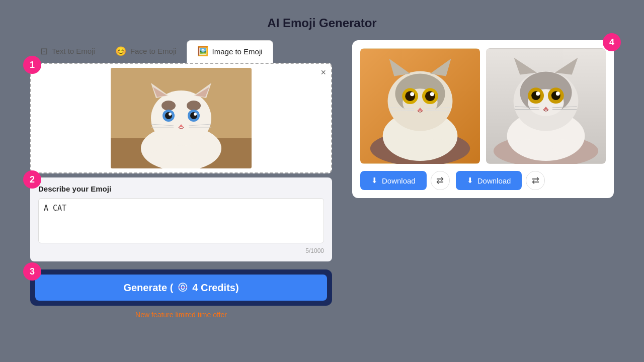  Describe the element at coordinates (393, 180) in the screenshot. I see `download-button-1: ⬇ Download` at that location.